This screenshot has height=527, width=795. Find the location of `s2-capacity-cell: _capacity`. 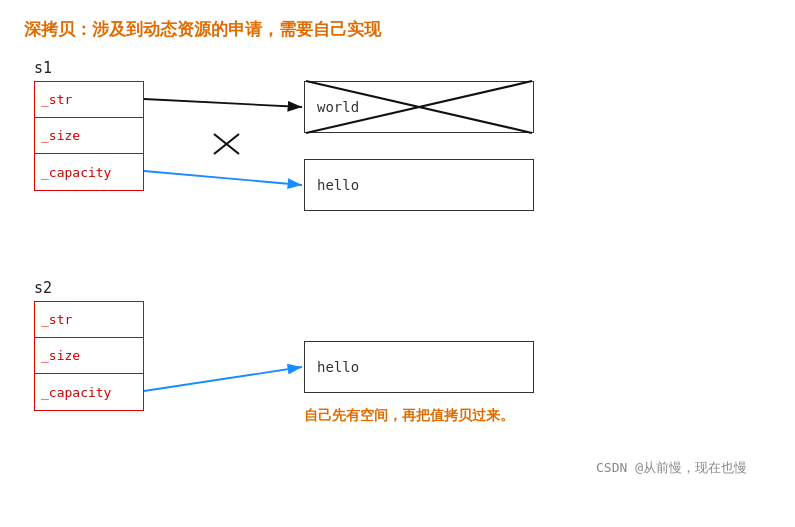

s2-capacity-cell: _capacity is located at coordinates (89, 392).